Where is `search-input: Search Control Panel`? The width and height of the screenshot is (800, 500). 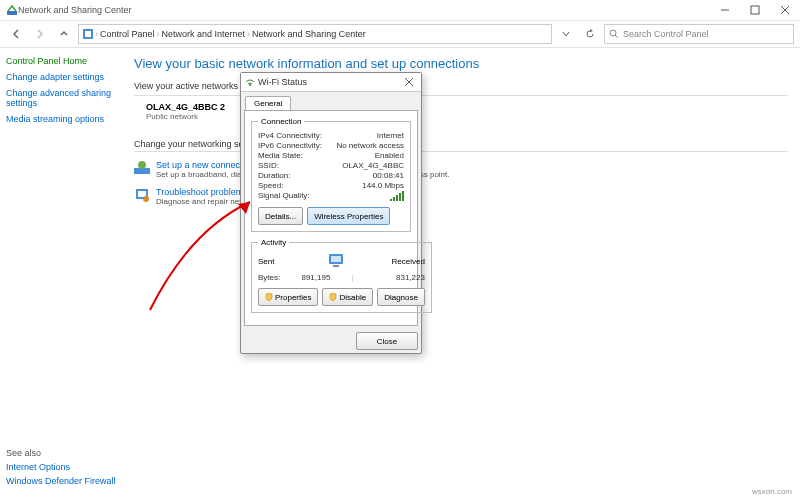 search-input: Search Control Panel is located at coordinates (699, 34).